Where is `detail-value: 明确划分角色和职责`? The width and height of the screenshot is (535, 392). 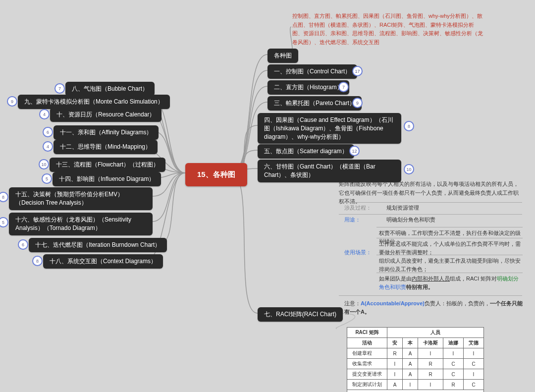 detail-value: 明确划分角色和职责 is located at coordinates (411, 220).